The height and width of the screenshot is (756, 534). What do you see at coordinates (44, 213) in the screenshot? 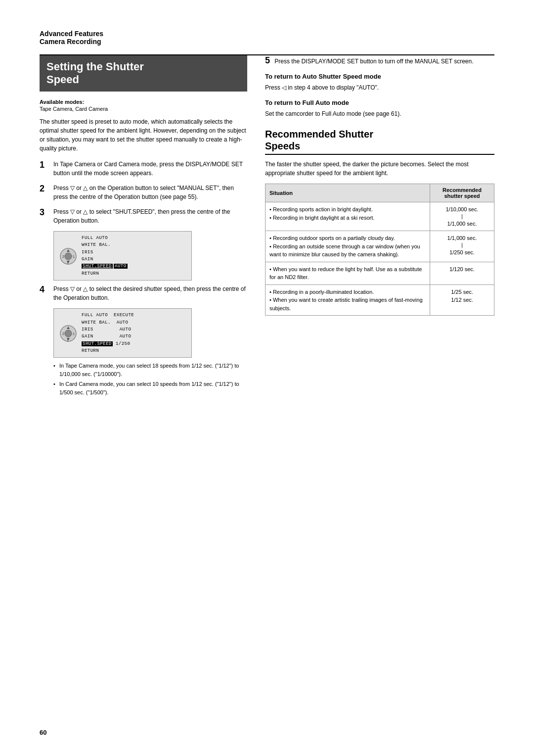
I see `step-3-number: 3` at bounding box center [44, 213].